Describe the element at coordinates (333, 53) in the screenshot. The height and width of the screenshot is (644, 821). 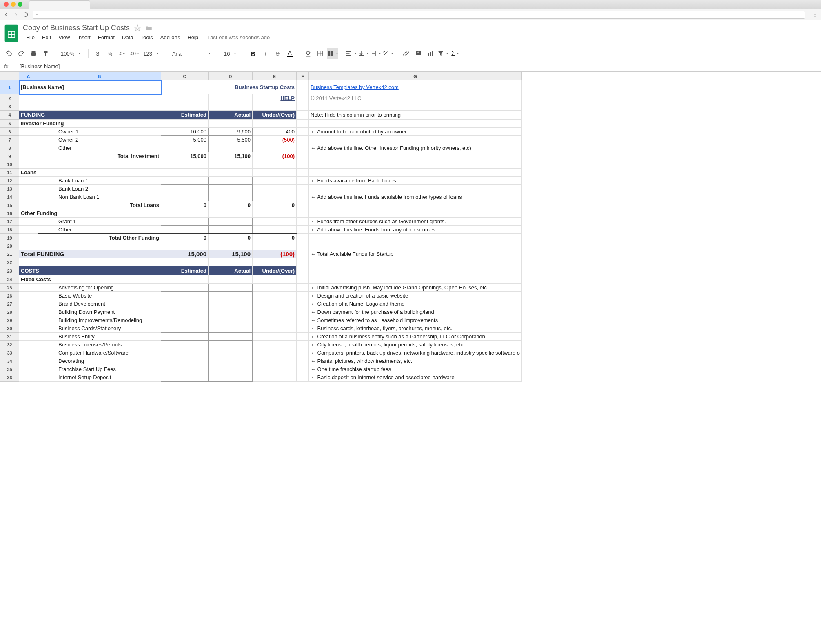
I see `merge-cells-button` at that location.